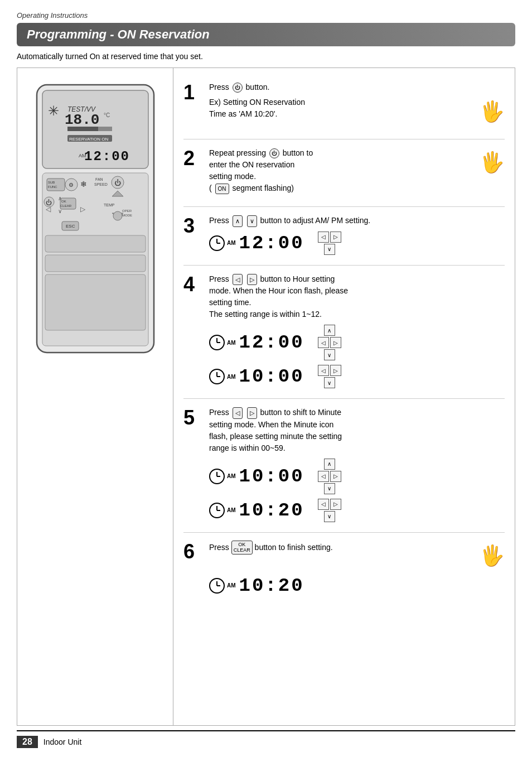 The image size is (532, 781). Describe the element at coordinates (323, 343) in the screenshot. I see `step-4-left-arrow-1: ◁` at that location.